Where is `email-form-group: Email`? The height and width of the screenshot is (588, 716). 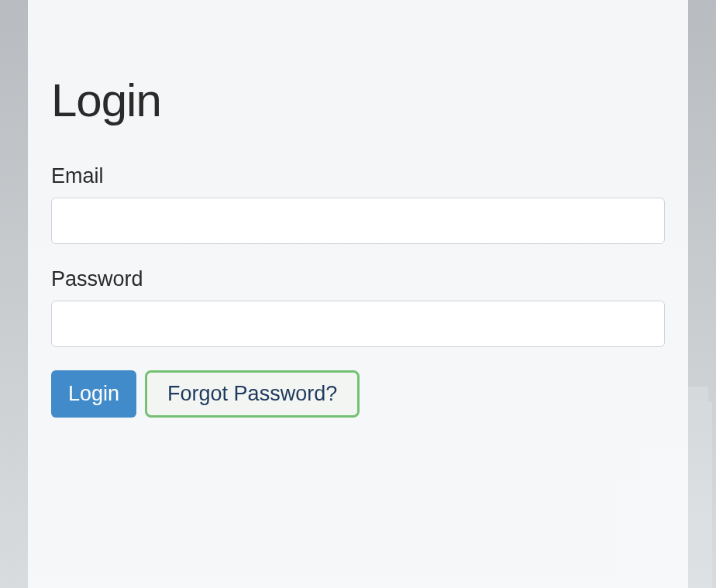 email-form-group: Email is located at coordinates (358, 205).